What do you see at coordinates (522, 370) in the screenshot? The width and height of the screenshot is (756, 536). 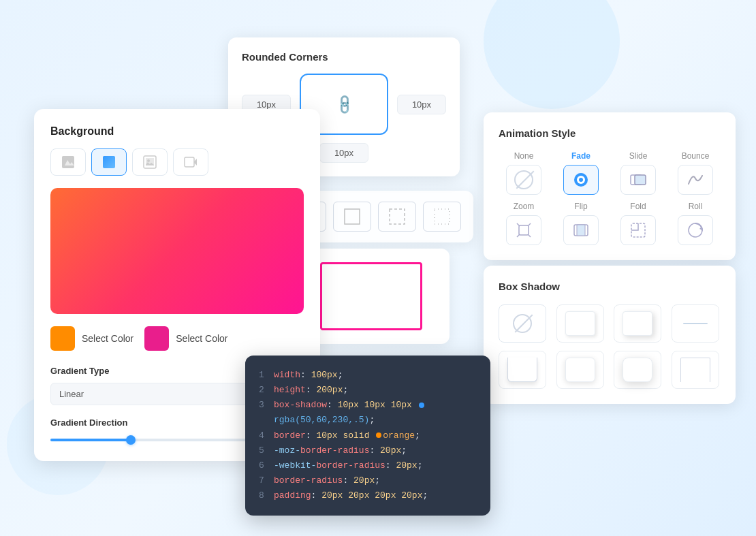 I see `shadow-s4` at bounding box center [522, 370].